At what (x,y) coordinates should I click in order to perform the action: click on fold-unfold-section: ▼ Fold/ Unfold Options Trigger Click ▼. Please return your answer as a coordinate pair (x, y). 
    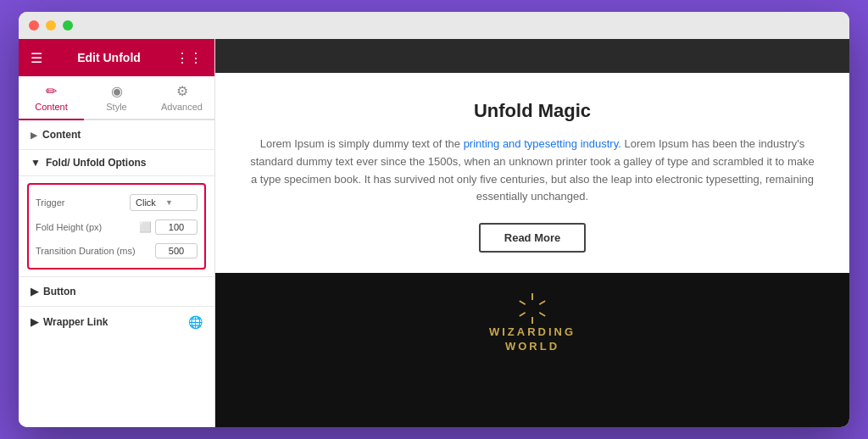
    Looking at the image, I should click on (117, 214).